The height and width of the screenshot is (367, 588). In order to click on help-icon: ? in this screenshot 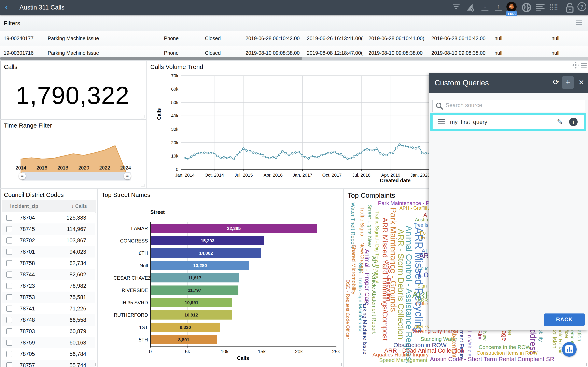, I will do `click(582, 7)`.